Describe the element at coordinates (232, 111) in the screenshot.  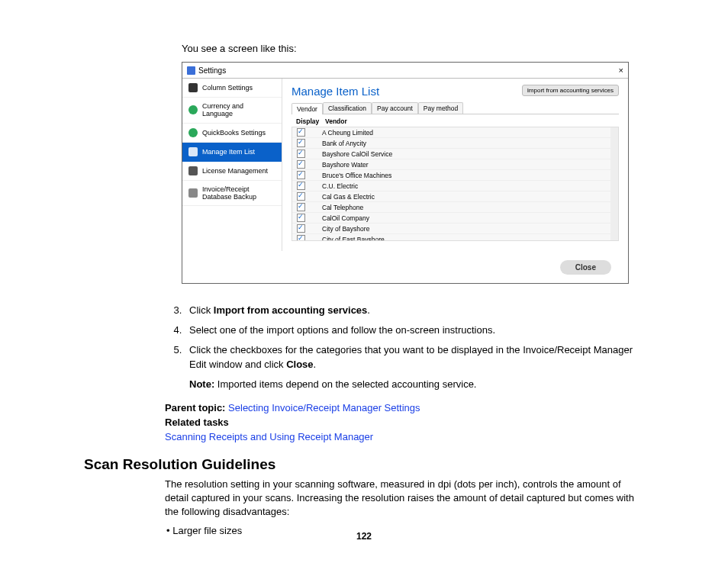
I see `sidebar-item-currency-language: Currency and Language` at that location.